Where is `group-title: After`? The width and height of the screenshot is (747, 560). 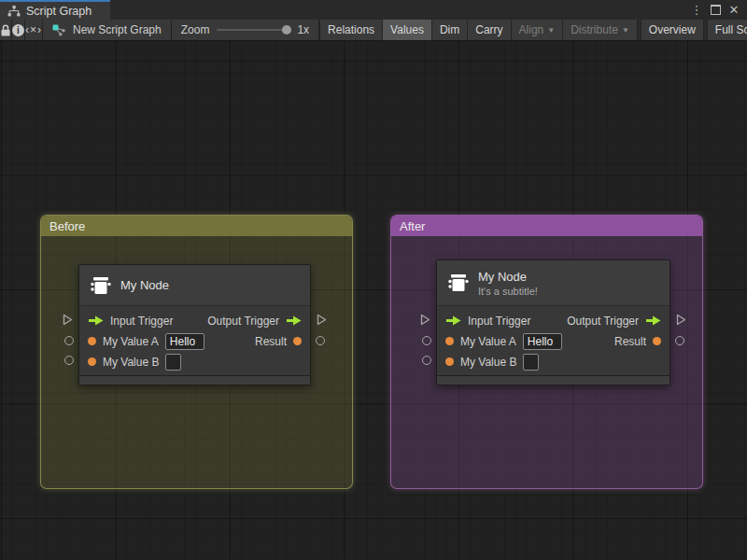 group-title: After is located at coordinates (413, 226).